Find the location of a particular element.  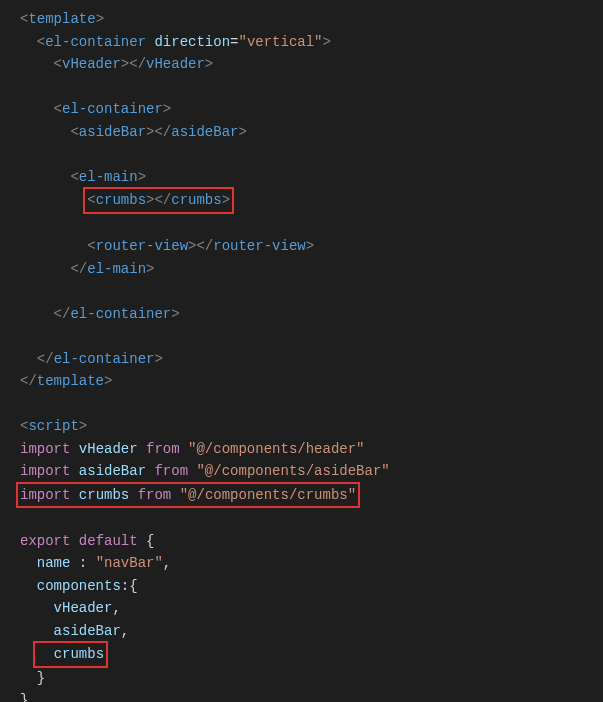

code-line: crumbs is located at coordinates (62, 654).